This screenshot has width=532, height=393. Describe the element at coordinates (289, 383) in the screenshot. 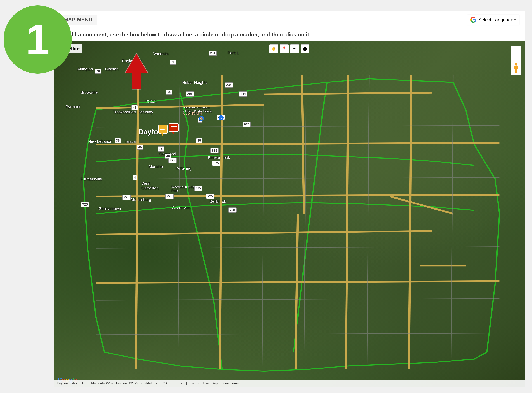

I see `map-bottom-bar: Keyboard shortcuts | Map data ©2022 Imag…` at that location.